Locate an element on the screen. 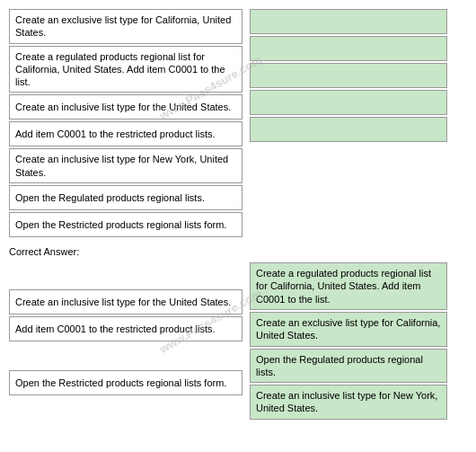 The width and height of the screenshot is (476, 452). correct-answer-label: Correct Answer: is located at coordinates (238, 252).